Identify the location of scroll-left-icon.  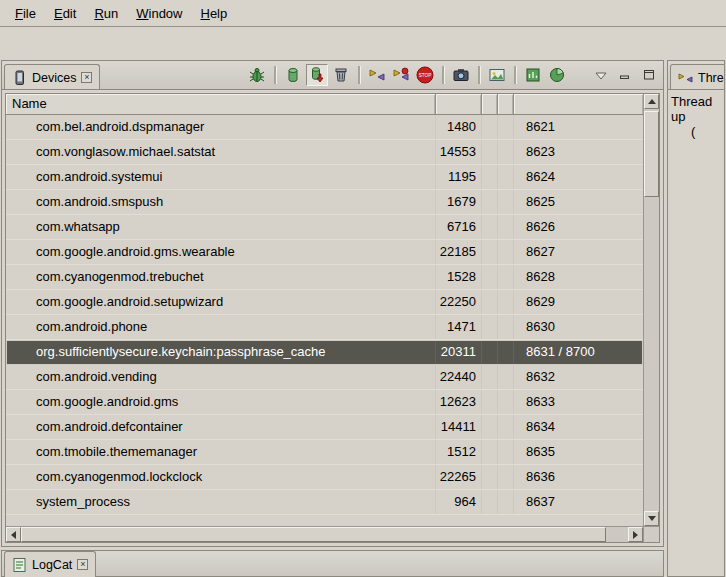
(14, 534).